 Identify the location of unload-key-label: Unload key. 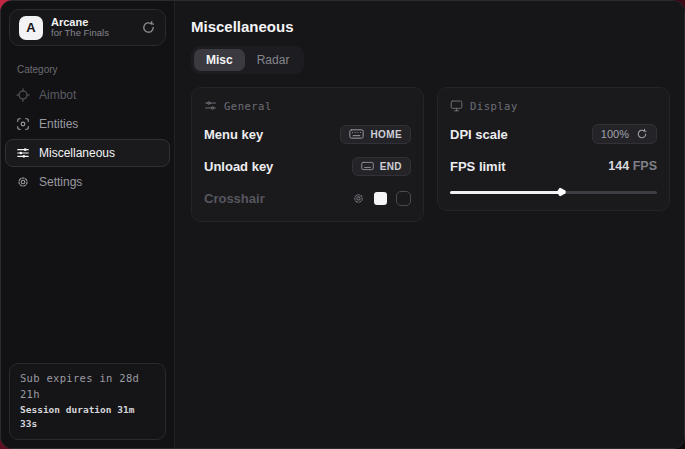
(238, 166).